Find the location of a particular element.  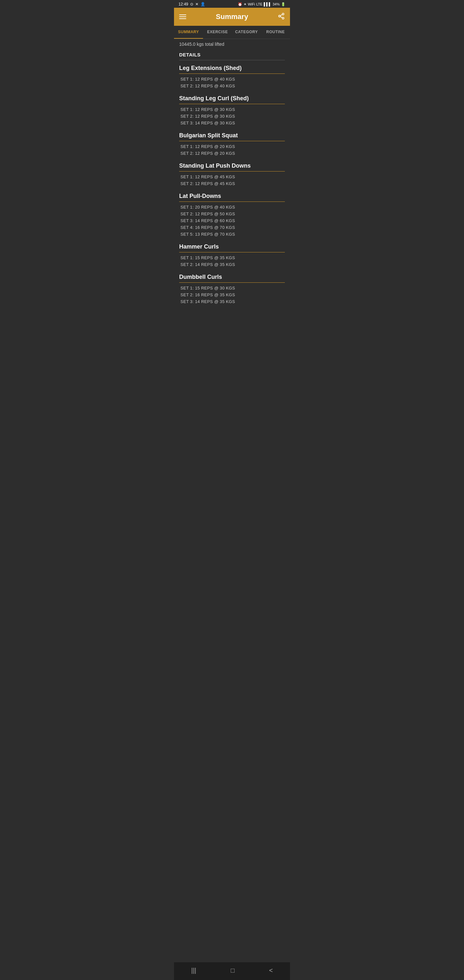

set-row: SET 1: 15 REPS @ 35 KGS is located at coordinates (232, 258).